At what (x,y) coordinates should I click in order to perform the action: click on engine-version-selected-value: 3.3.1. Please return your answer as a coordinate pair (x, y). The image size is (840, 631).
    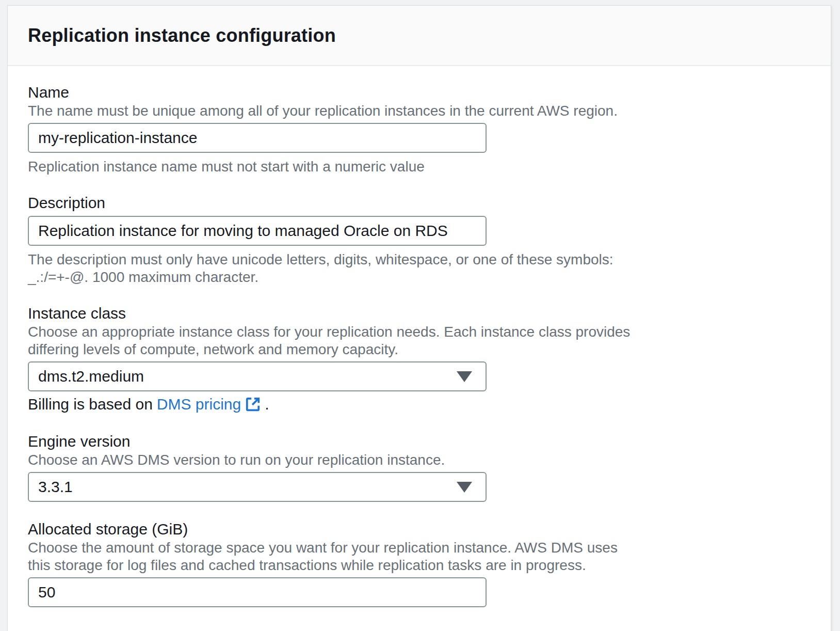
    Looking at the image, I should click on (56, 487).